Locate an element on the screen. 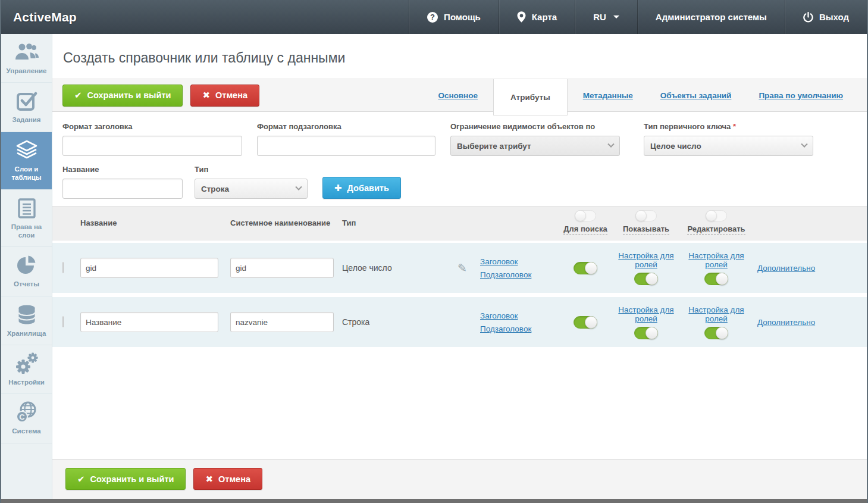 The height and width of the screenshot is (503, 868). column-header-type: Тип is located at coordinates (400, 223).